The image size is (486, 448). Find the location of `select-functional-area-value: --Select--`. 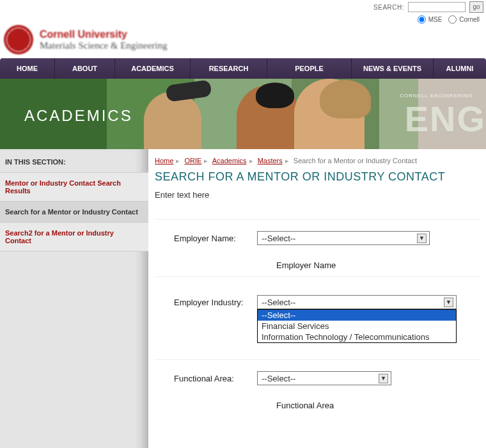

select-functional-area-value: --Select-- is located at coordinates (279, 379).